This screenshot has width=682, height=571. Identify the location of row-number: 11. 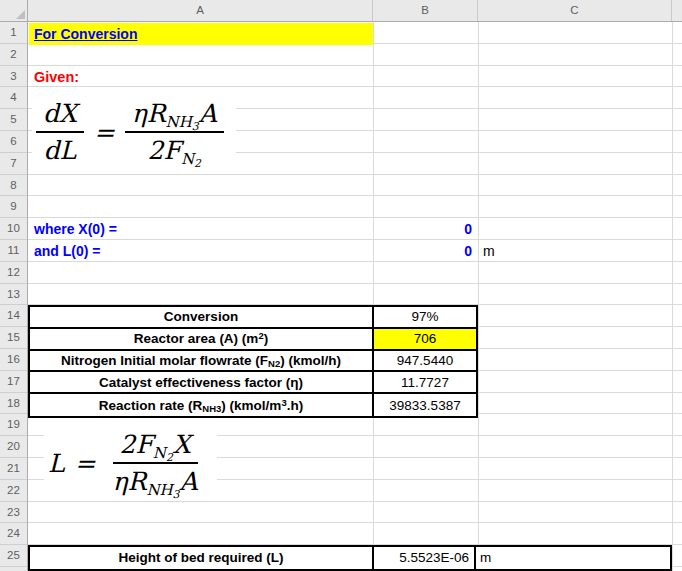
(14, 251).